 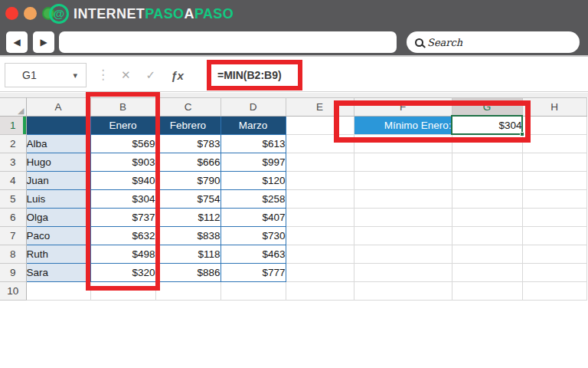 What do you see at coordinates (58, 273) in the screenshot?
I see `cell-name: Sara` at bounding box center [58, 273].